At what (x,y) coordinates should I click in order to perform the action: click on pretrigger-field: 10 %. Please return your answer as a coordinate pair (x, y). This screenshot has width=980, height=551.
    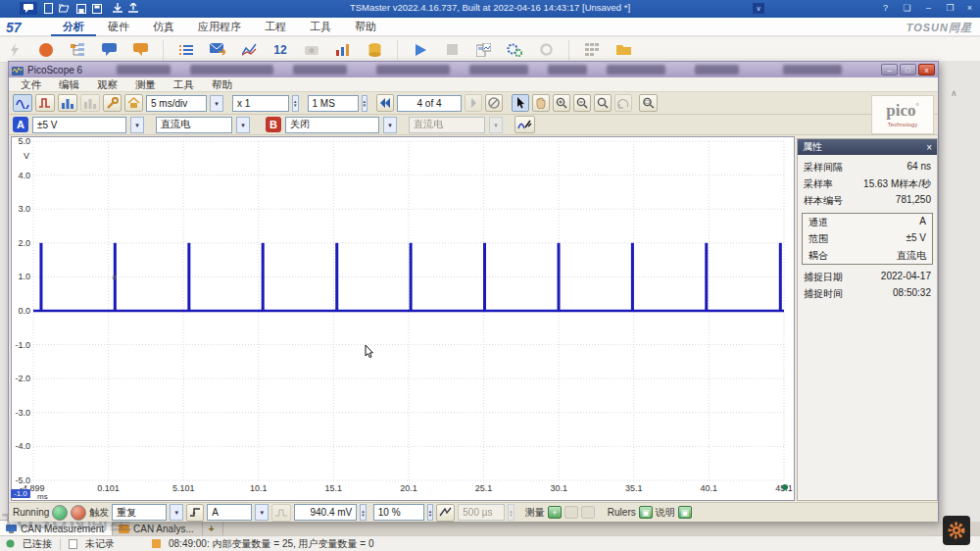
    Looking at the image, I should click on (399, 512).